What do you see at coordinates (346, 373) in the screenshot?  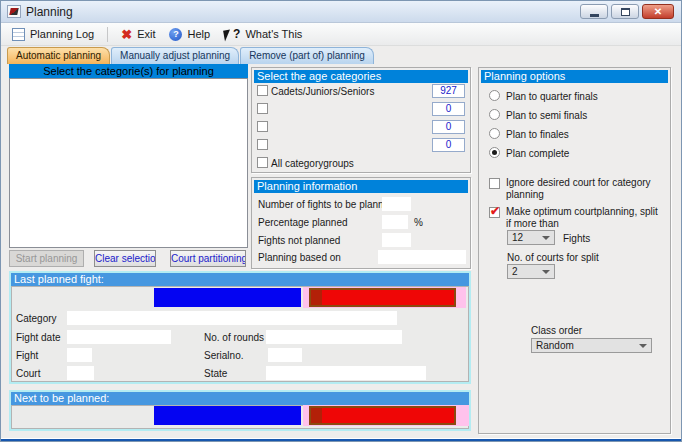 I see `state-value` at bounding box center [346, 373].